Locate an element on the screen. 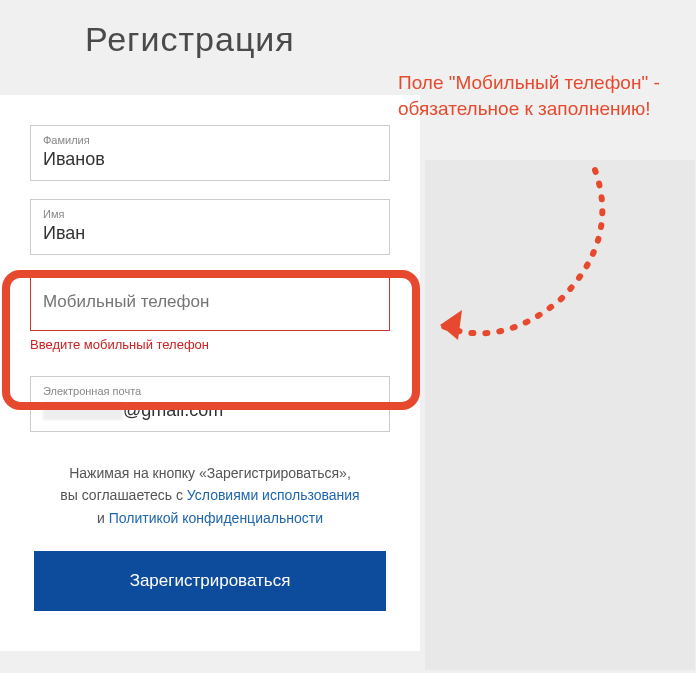 This screenshot has height=673, width=696. email-label: Электронная почта is located at coordinates (210, 391).